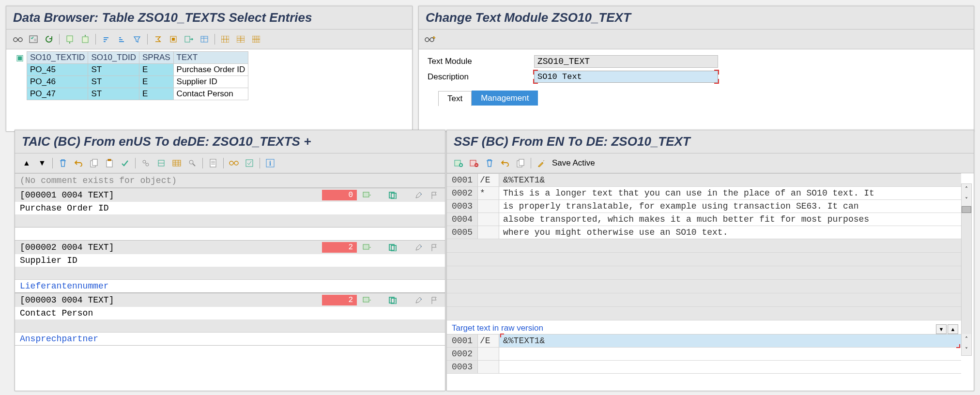 The height and width of the screenshot is (395, 980). What do you see at coordinates (131, 82) in the screenshot?
I see `table-row: PO_46 ST E Supplier ID` at bounding box center [131, 82].